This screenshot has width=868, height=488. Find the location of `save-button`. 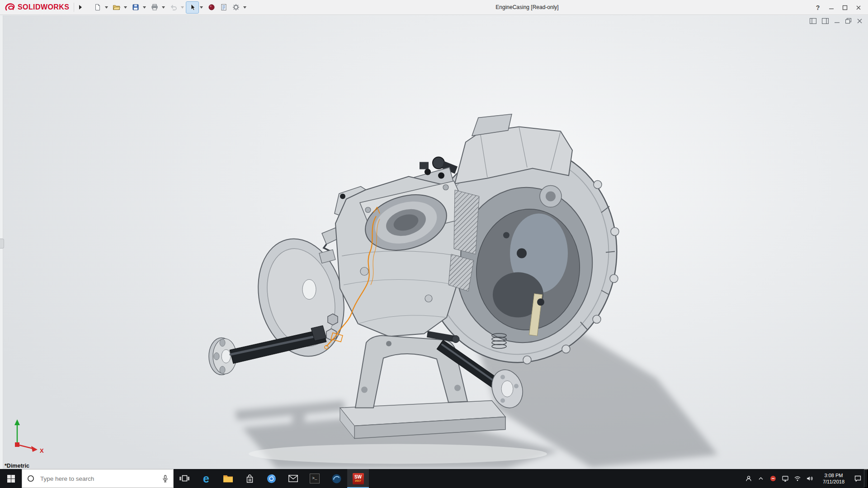

save-button is located at coordinates (136, 7).